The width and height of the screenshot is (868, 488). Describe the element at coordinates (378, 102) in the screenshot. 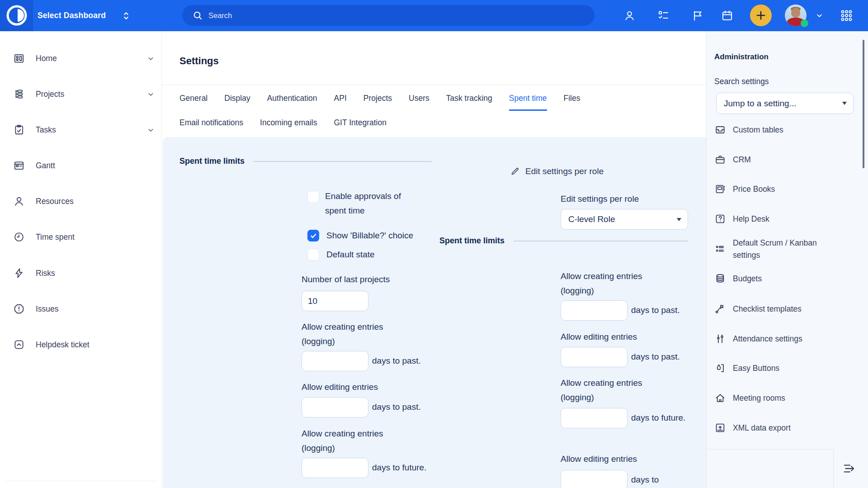

I see `tab-projects: Projects` at that location.